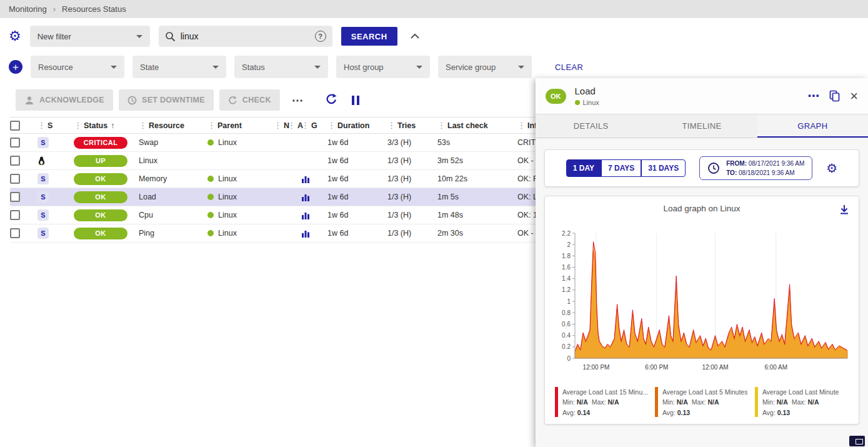 The image size is (868, 447). I want to click on column-header-tries: Tries, so click(406, 126).